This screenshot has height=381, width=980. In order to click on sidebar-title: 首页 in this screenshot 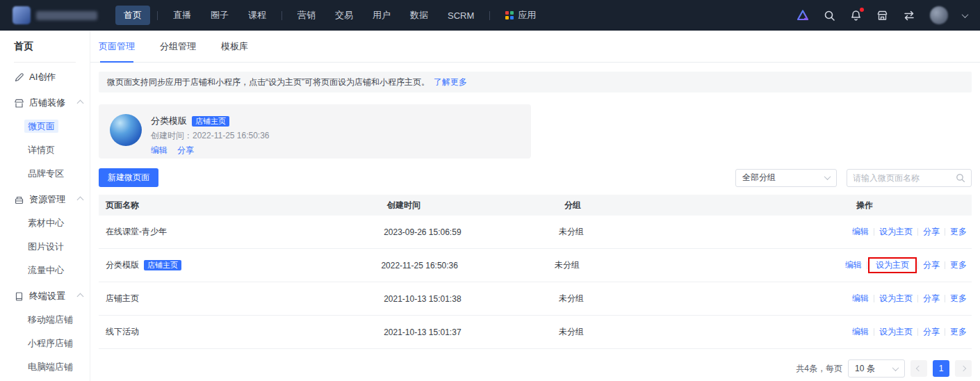, I will do `click(44, 47)`.